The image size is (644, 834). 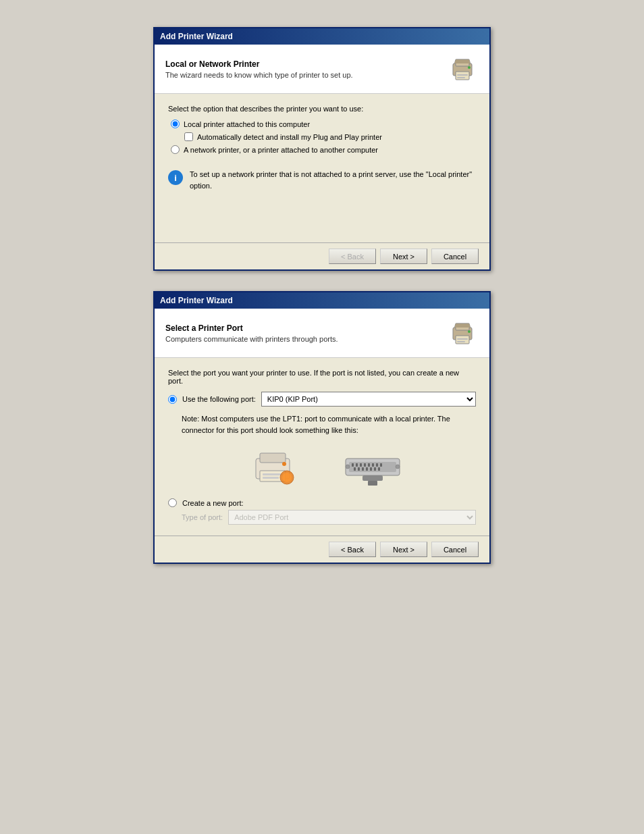 I want to click on wizard2-footer: < Back Next > Cancel, so click(x=322, y=549).